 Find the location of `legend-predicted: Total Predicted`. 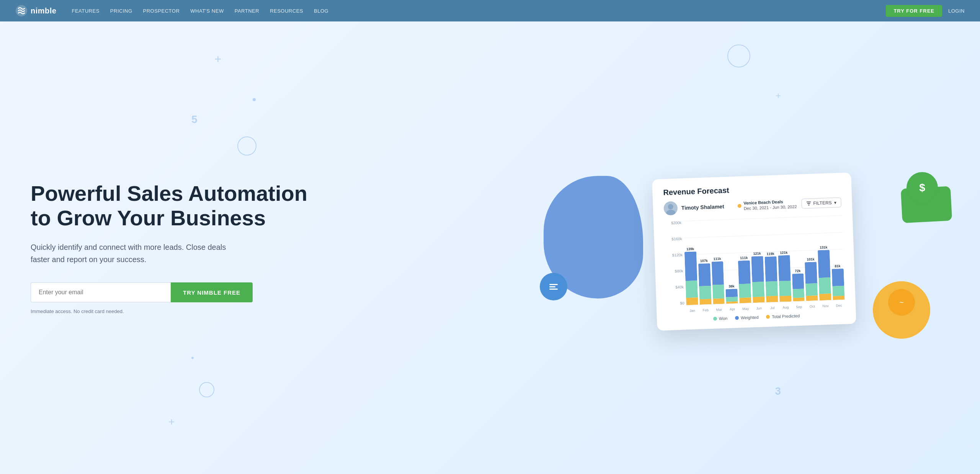

legend-predicted: Total Predicted is located at coordinates (783, 317).